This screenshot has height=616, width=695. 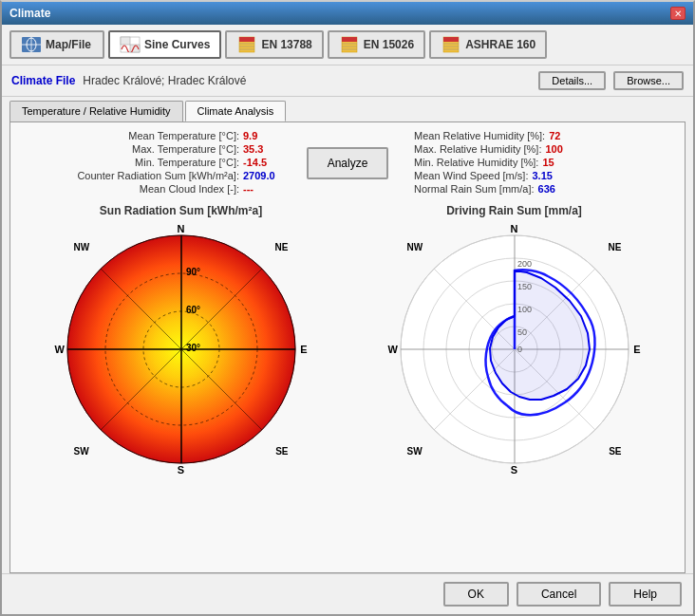 I want to click on svg-text: 60°, so click(x=194, y=309).